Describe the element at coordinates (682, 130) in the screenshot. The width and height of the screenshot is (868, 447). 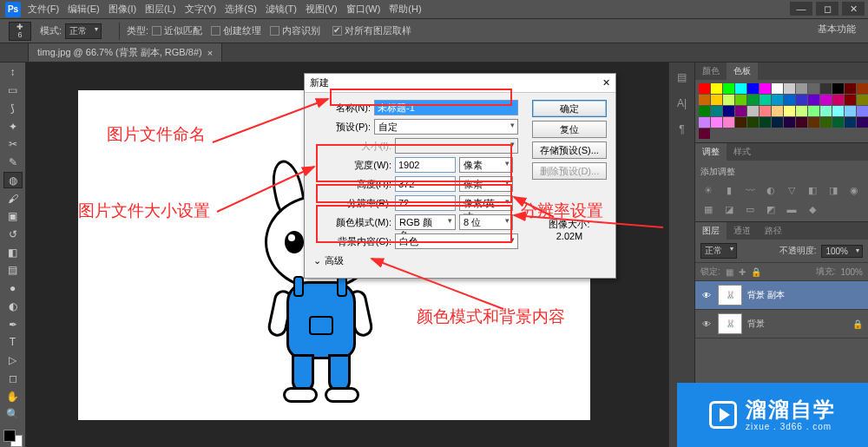
I see `paragraph-panel-icon: ¶` at that location.